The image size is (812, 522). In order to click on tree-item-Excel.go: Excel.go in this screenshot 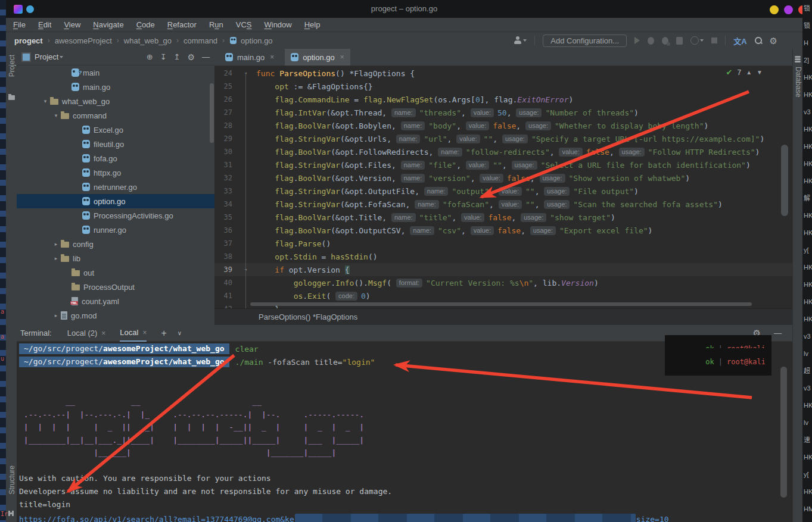, I will do `click(116, 130)`.